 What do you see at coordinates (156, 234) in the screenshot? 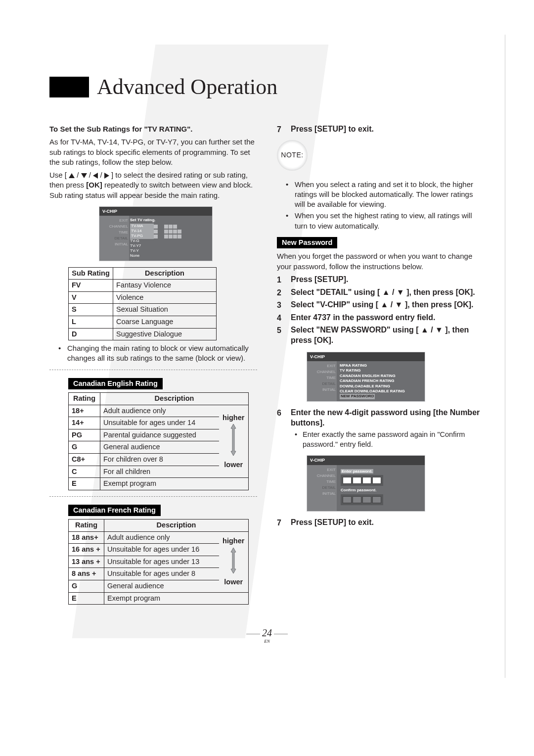
I see `osd-tv-rating: V-CHIP EXIT CHANNEL TIME DETAIL INITIAL …` at bounding box center [156, 234].